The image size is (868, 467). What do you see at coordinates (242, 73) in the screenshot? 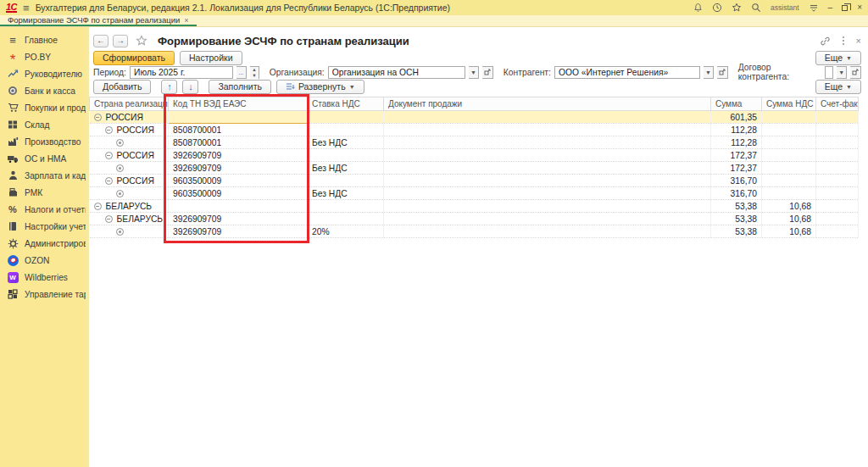
I see `period-ellipsis-button: ...` at bounding box center [242, 73].